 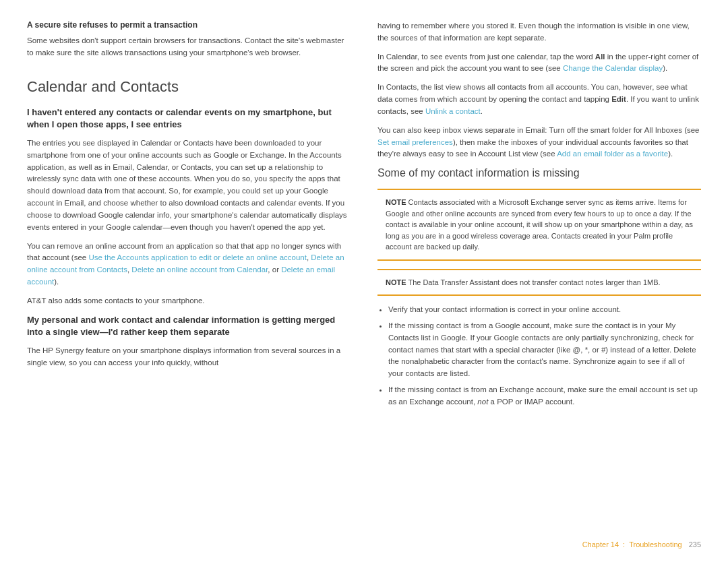 I want to click on havent-entered-heading: I haven't entered any contacts or calend…, so click(x=189, y=119).